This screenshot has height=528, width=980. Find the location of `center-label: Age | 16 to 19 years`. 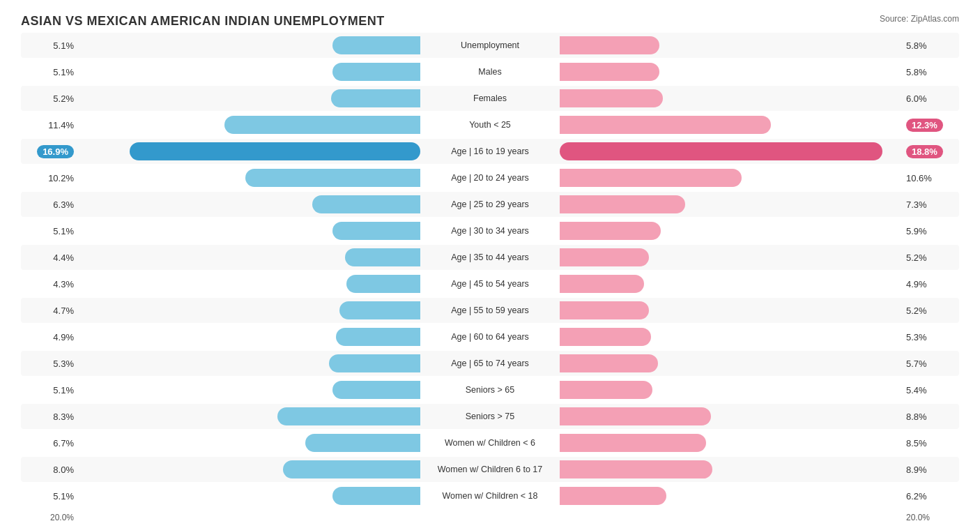

center-label: Age | 16 to 19 years is located at coordinates (490, 151).